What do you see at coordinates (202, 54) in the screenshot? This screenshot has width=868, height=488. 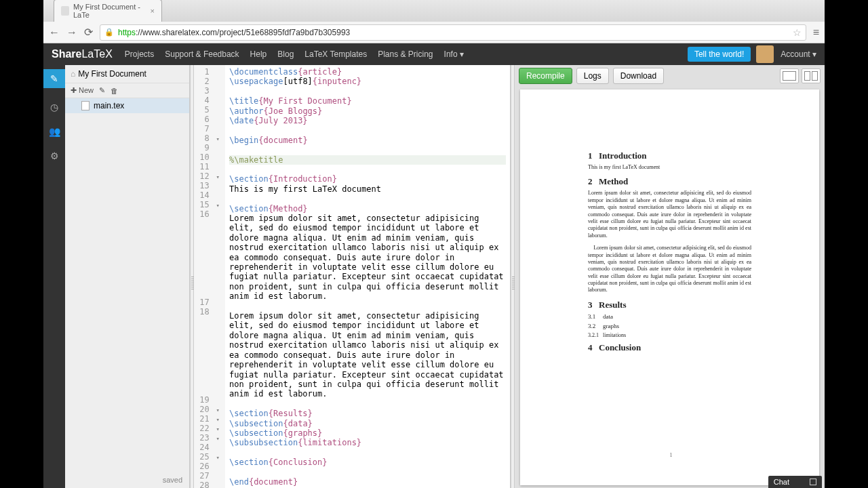 I see `nav-support: Support & Feedback` at bounding box center [202, 54].